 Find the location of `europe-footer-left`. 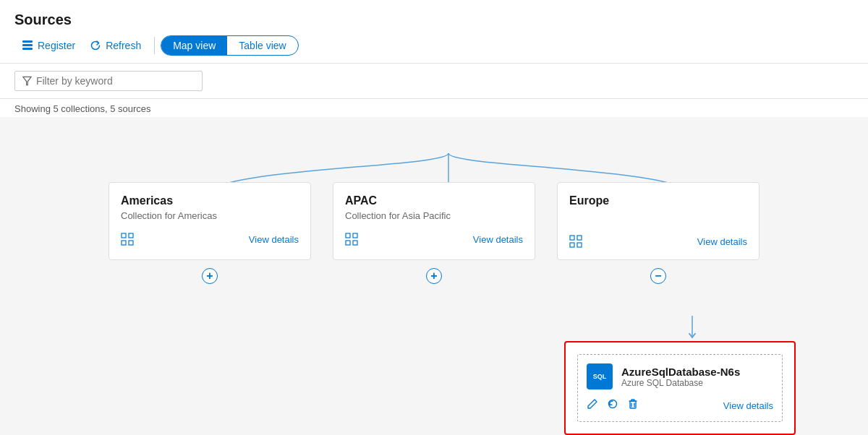

europe-footer-left is located at coordinates (576, 241).